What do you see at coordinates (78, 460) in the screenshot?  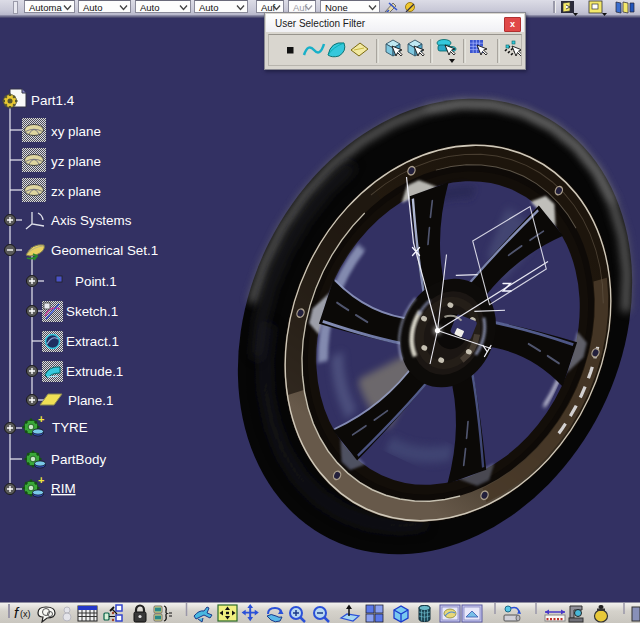 I see `svg-text: PartBody` at bounding box center [78, 460].